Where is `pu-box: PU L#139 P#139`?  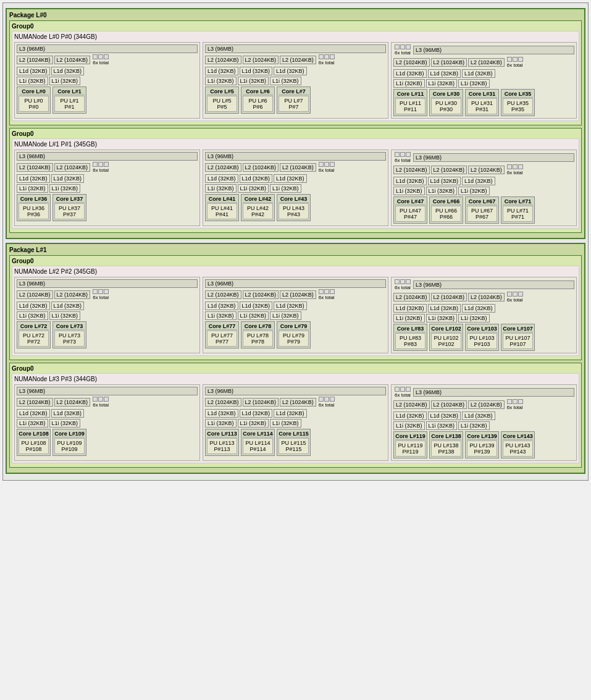 pu-box: PU L#139 P#139 is located at coordinates (482, 449).